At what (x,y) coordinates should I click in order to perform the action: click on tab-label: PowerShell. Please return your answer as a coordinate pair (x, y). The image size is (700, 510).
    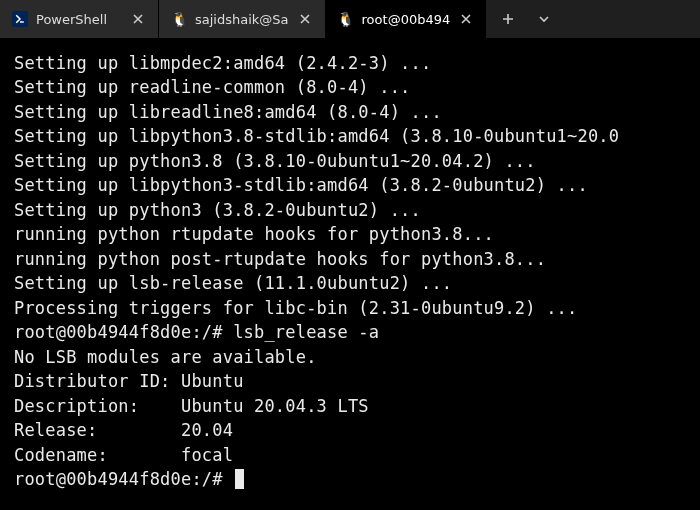
    Looking at the image, I should click on (79, 20).